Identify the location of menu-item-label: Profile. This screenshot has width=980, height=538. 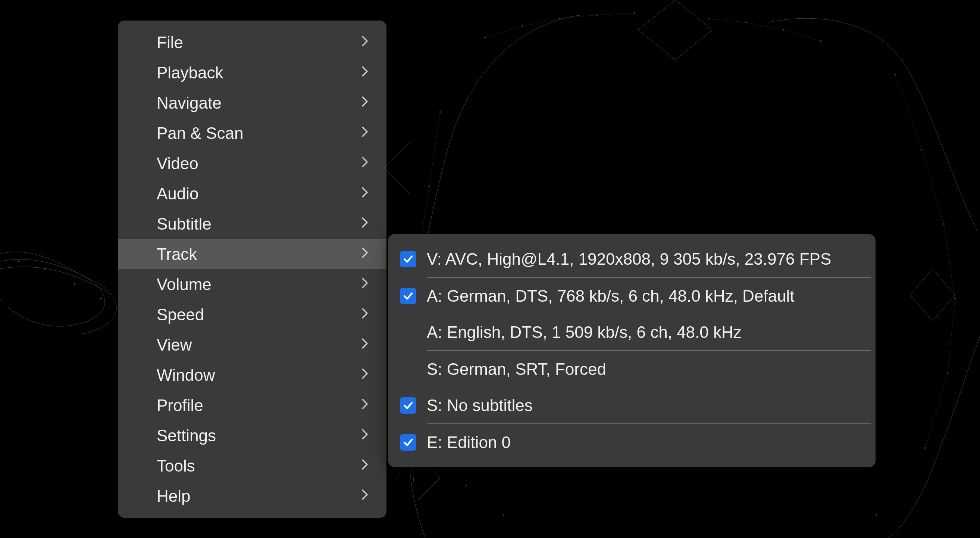
(180, 405).